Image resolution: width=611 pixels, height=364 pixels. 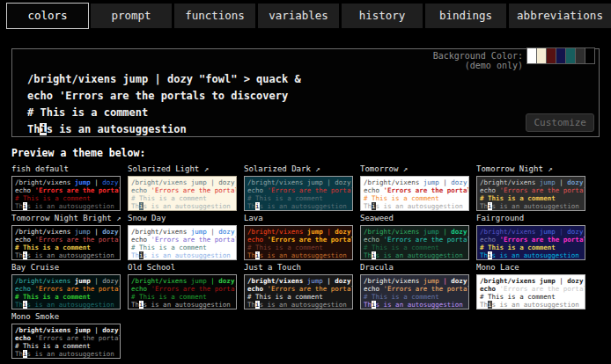 What do you see at coordinates (131, 16) in the screenshot?
I see `tab-prompt: prompt` at bounding box center [131, 16].